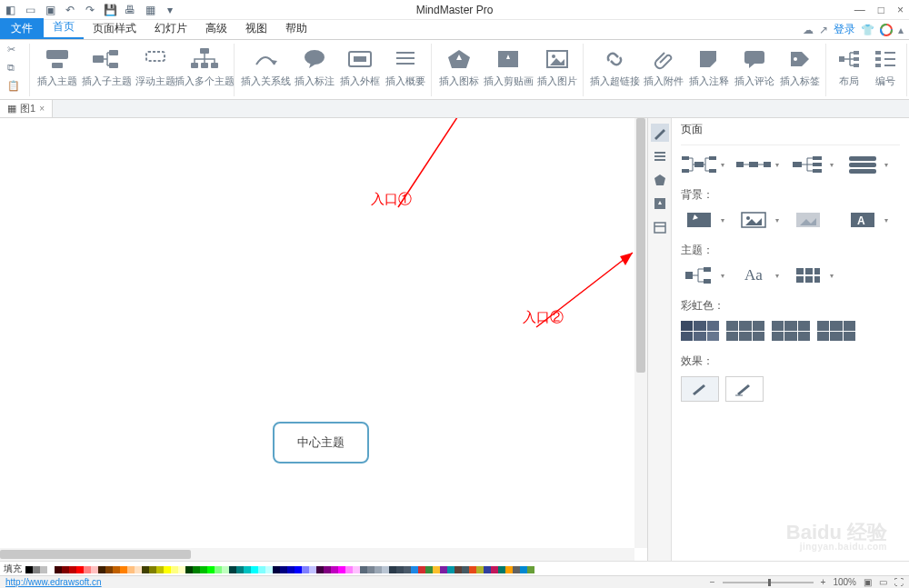  I want to click on fit-width-icon: ▭, so click(884, 582).